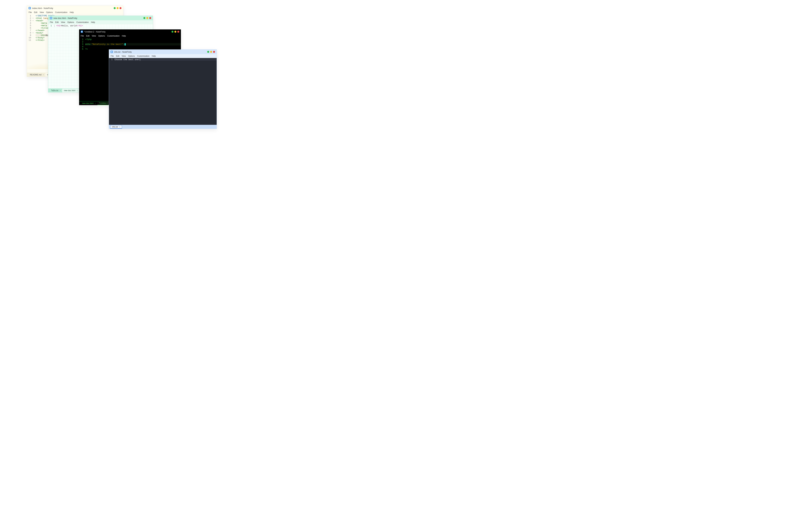 This screenshot has height=520, width=812. I want to click on tab-label: info.txt, so click(115, 127).